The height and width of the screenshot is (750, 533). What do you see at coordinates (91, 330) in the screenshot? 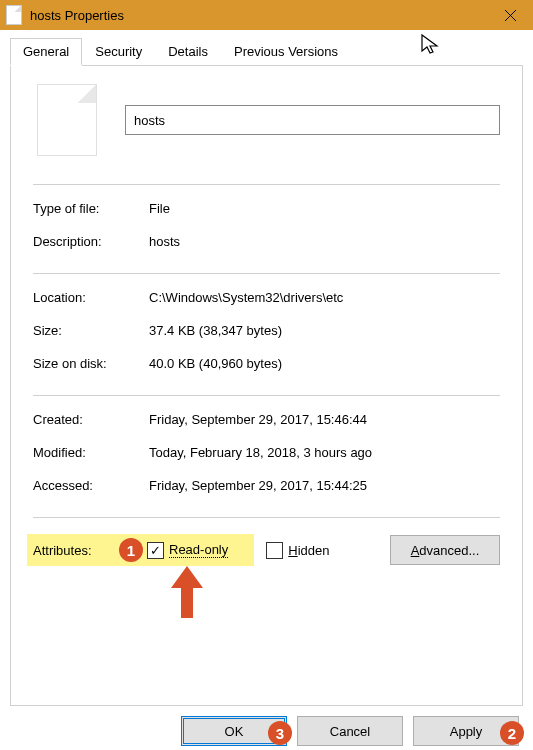
I see `size-label: Size:` at bounding box center [91, 330].